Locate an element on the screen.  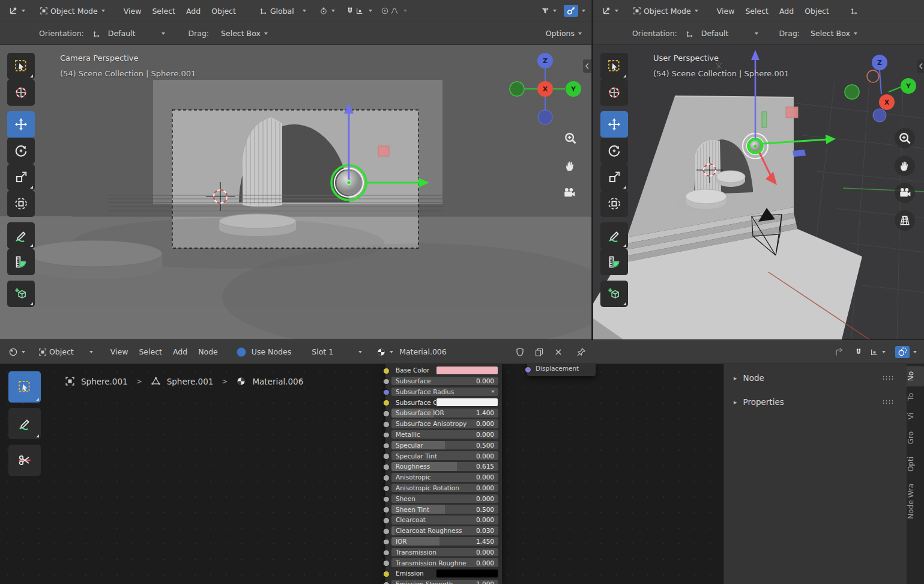
panel-section-node: ▸ Node is located at coordinates (815, 378).